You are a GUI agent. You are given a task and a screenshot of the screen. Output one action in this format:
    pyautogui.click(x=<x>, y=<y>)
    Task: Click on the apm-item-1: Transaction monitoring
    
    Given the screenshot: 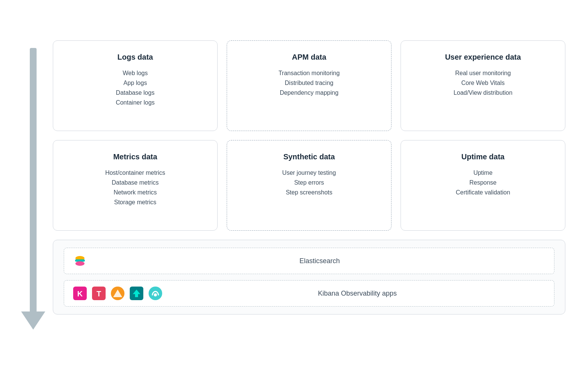 What is the action you would take?
    pyautogui.click(x=309, y=73)
    